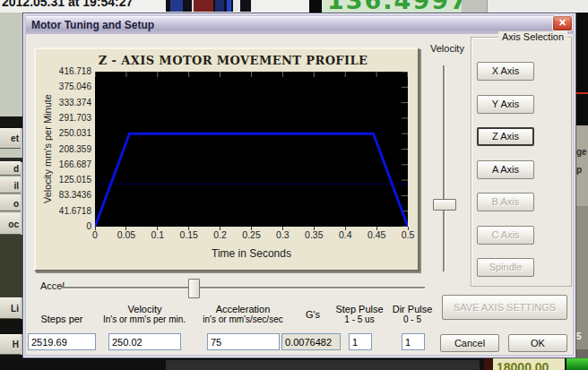 Image resolution: width=588 pixels, height=370 pixels. Describe the element at coordinates (563, 23) in the screenshot. I see `close-icon: ✕` at that location.